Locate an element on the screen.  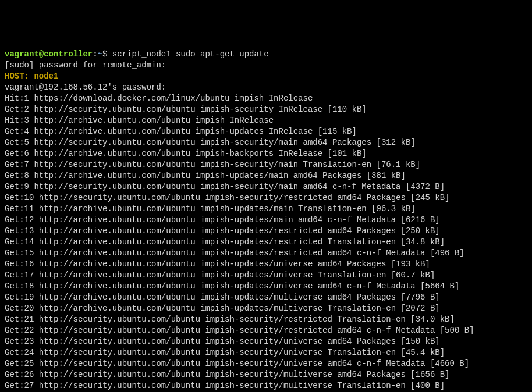
apt-output-line: Get:10 http://security.ubuntu.com/ubuntu… is located at coordinates (266, 198).